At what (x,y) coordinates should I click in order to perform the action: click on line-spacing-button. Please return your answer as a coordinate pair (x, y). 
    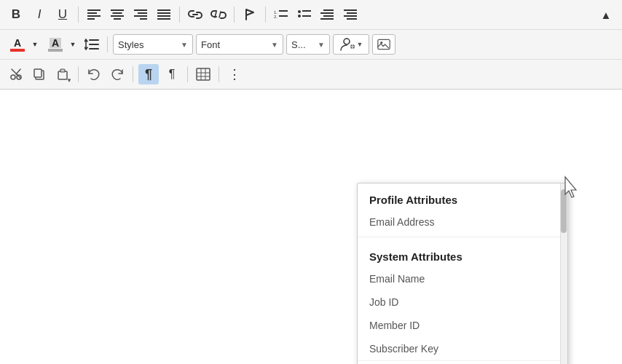
    Looking at the image, I should click on (92, 44).